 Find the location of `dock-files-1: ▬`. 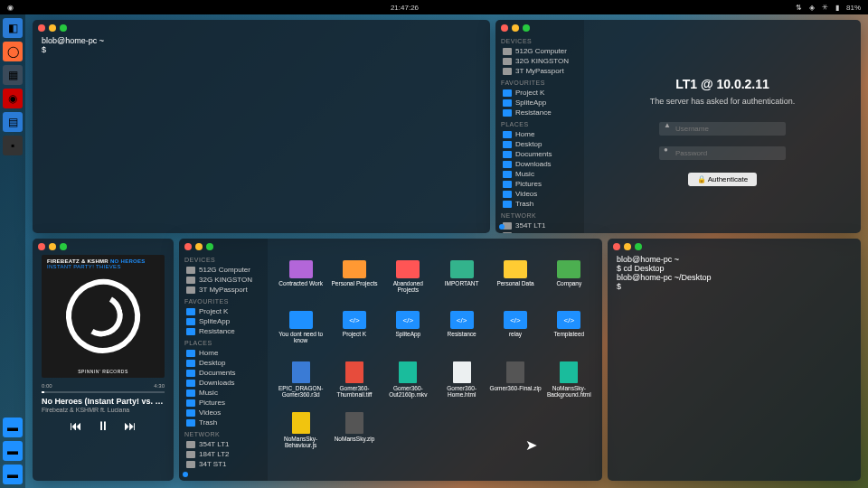

dock-files-1: ▬ is located at coordinates (13, 427).